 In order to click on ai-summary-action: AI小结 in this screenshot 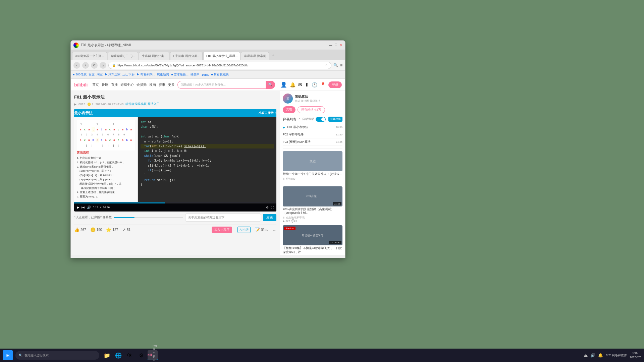, I will do `click(244, 230)`.